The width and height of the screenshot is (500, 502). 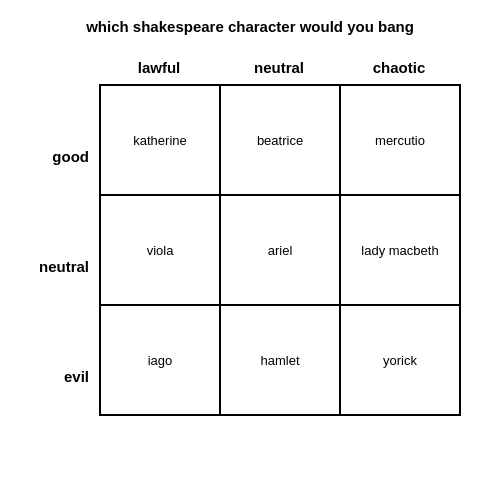 I want to click on cell-neutral-neutral: ariel, so click(x=281, y=251).